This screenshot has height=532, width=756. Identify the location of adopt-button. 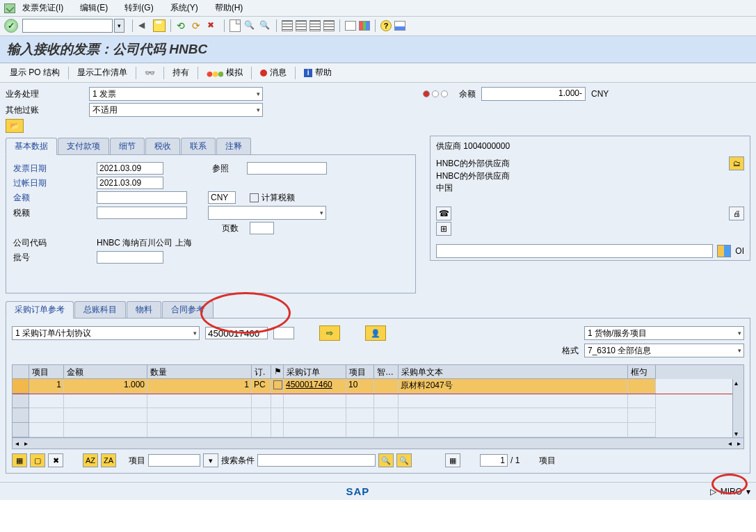
(330, 333).